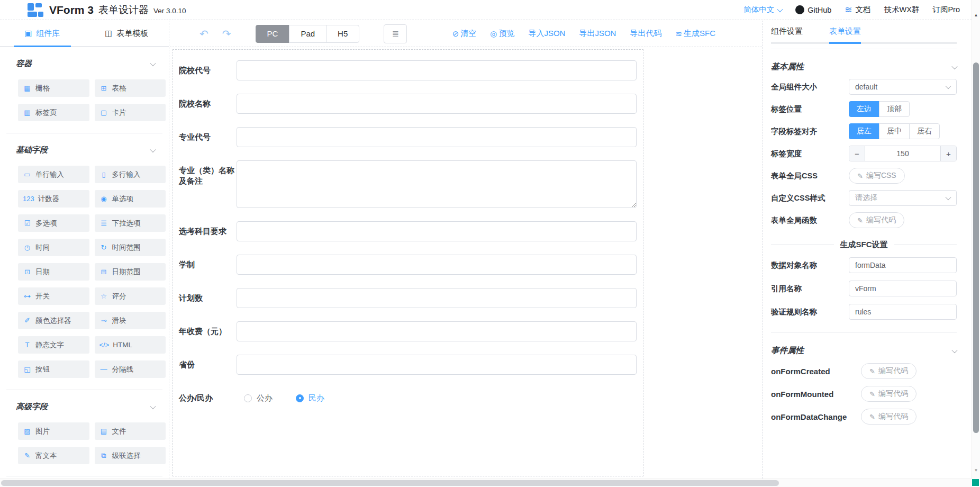  What do you see at coordinates (42, 33) in the screenshot?
I see `sidebar-tab-widgets: ▣组件库` at bounding box center [42, 33].